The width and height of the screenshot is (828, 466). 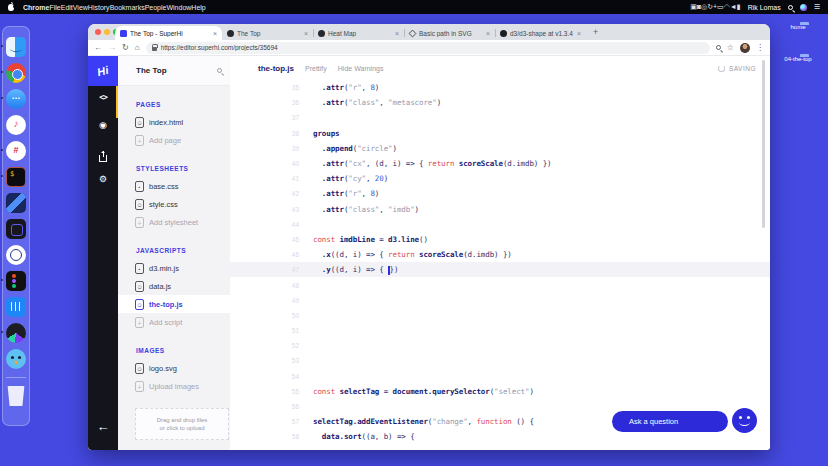 I want to click on menu-item-window: Window, so click(x=178, y=8).